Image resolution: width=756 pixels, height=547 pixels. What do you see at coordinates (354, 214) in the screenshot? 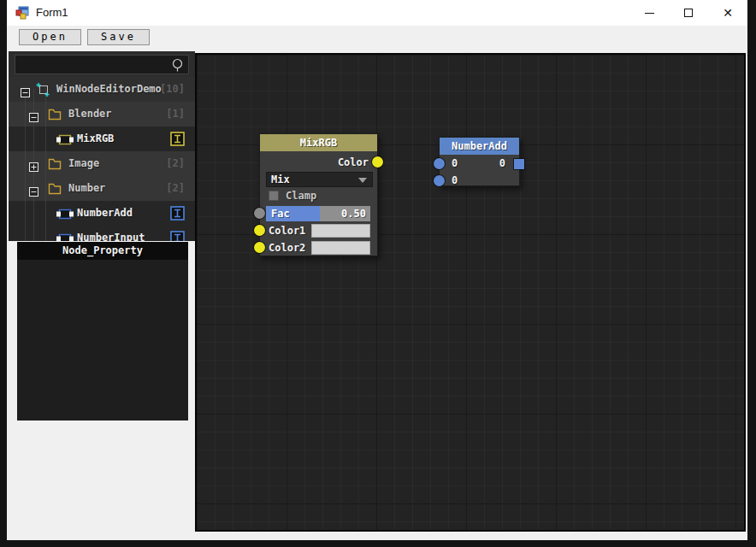
I see `mixrgb-fac-value: 0.50` at bounding box center [354, 214].